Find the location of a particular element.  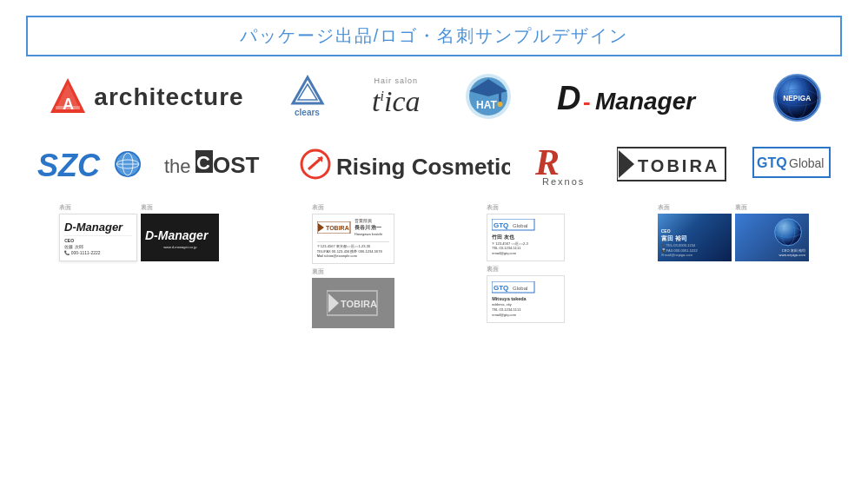

svg-text: C is located at coordinates (203, 163).